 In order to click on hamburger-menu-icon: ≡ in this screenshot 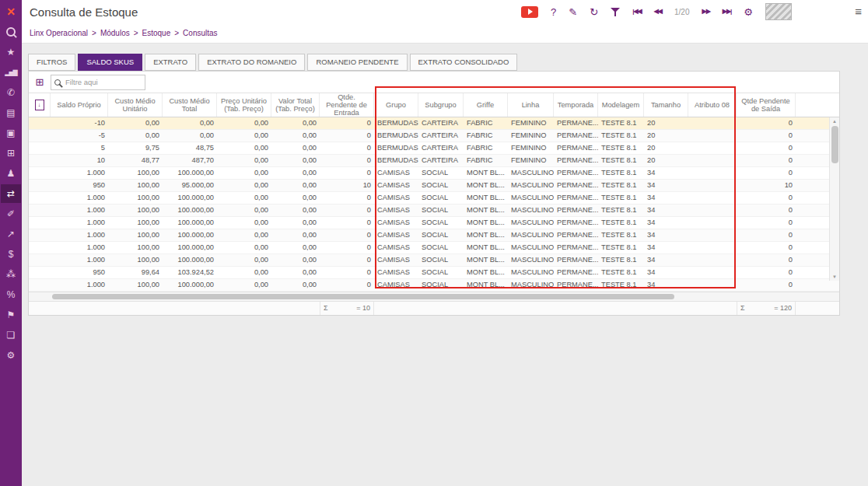, I will do `click(859, 11)`.